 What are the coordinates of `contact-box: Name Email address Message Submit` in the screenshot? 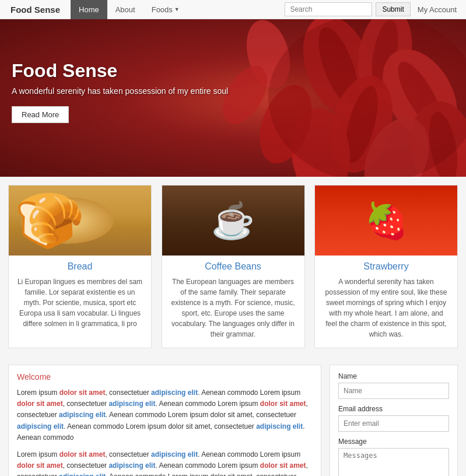 It's located at (394, 420).